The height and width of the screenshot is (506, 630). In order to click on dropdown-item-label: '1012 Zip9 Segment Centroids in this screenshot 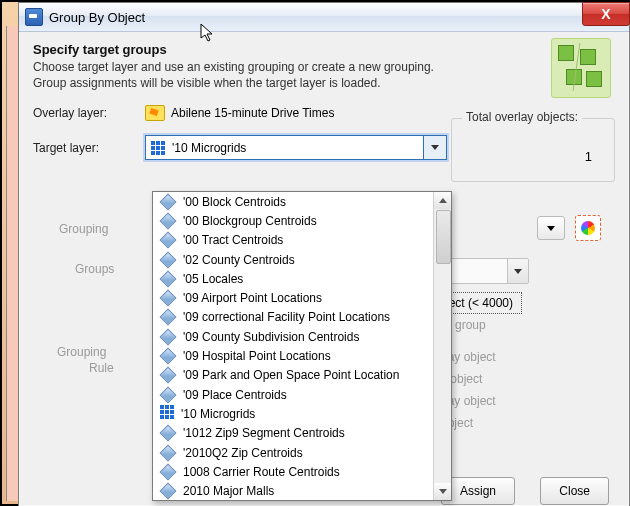, I will do `click(264, 433)`.